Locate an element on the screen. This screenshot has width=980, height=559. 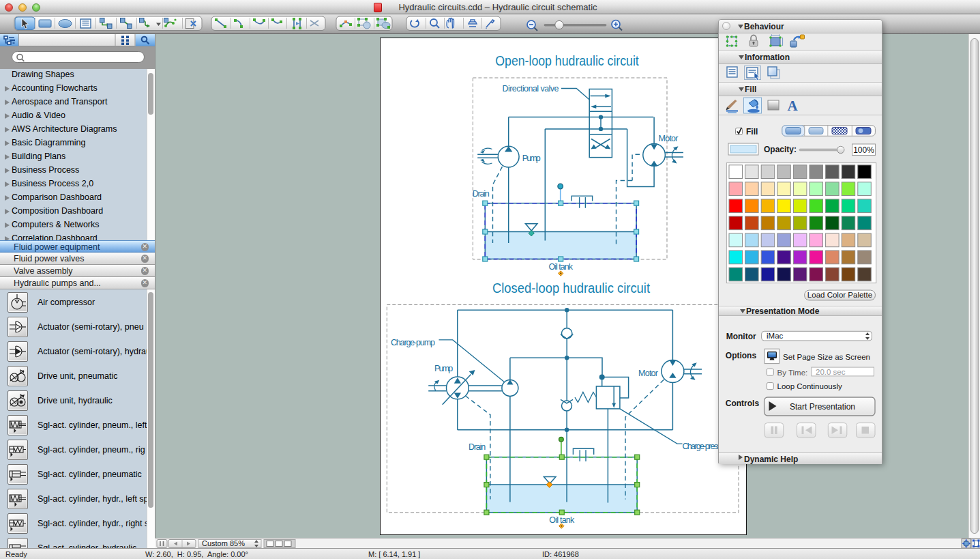
svg-text: Charge-press is located at coordinates (702, 446).